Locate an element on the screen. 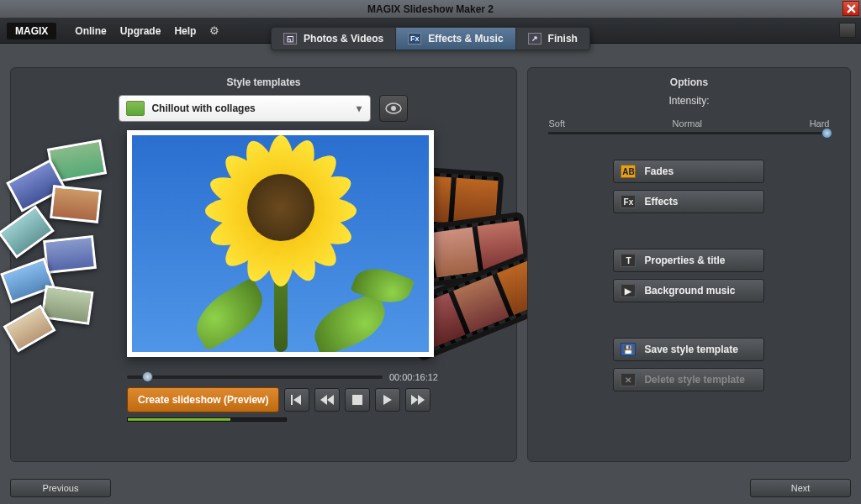 Image resolution: width=861 pixels, height=504 pixels. intensity-soft-label: Soft is located at coordinates (557, 123).